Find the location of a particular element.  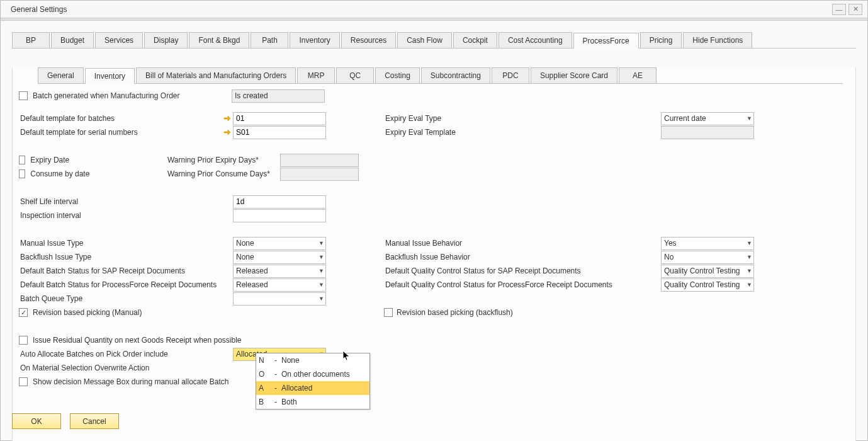

qc-sap-label: Default Quality Control Status for SAP R… is located at coordinates (522, 271).